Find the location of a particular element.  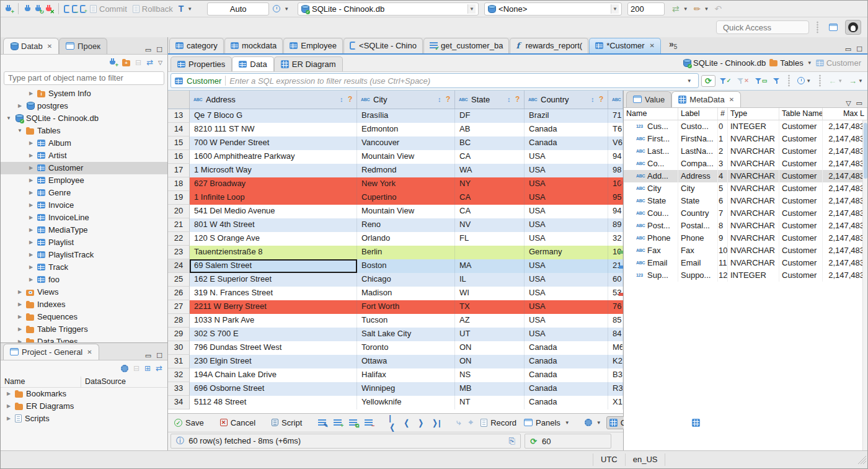

meta-row-state: ABCStateState6NVARCHARCustomer2,147,483 is located at coordinates (745, 201).